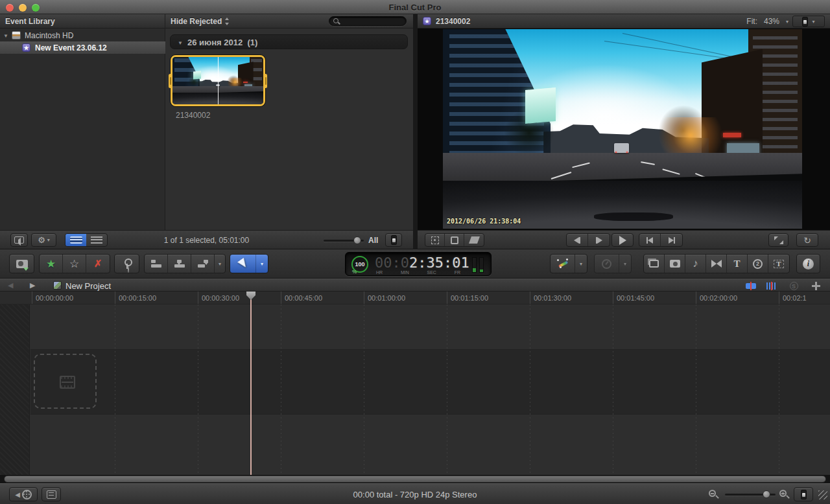  I want to click on reject-button: ✗, so click(98, 264).